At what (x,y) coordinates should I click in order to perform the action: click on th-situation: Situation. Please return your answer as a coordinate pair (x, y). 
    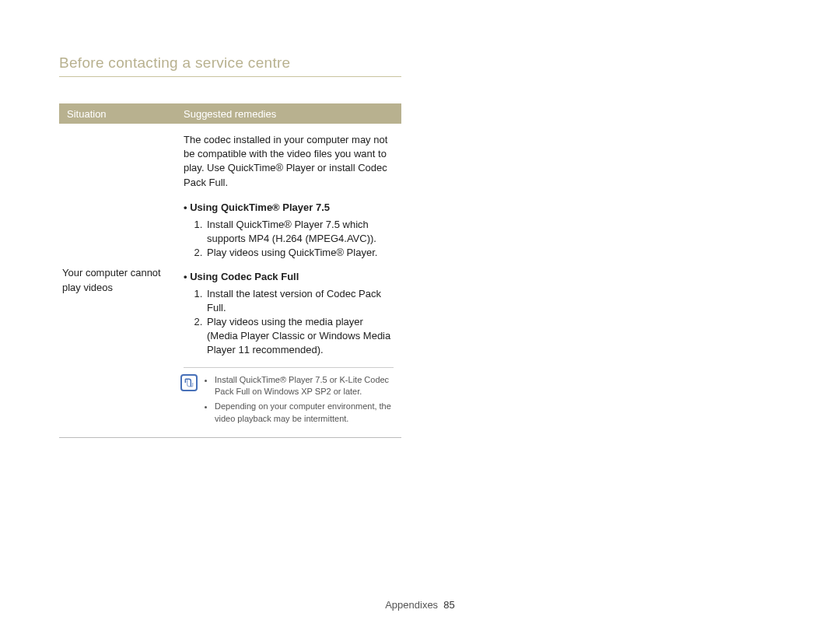
    Looking at the image, I should click on (117, 114).